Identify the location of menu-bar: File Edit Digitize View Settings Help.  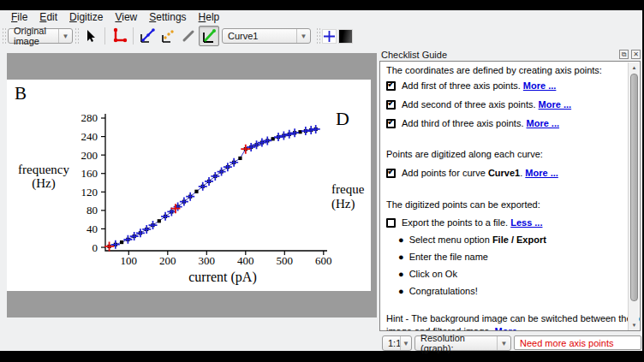
(321, 17).